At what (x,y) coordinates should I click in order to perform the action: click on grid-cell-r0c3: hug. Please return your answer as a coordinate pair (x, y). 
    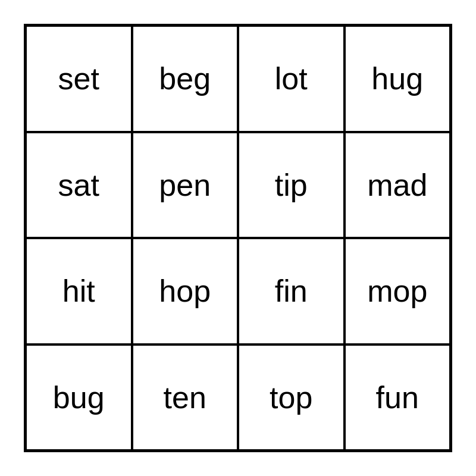
    Looking at the image, I should click on (397, 79).